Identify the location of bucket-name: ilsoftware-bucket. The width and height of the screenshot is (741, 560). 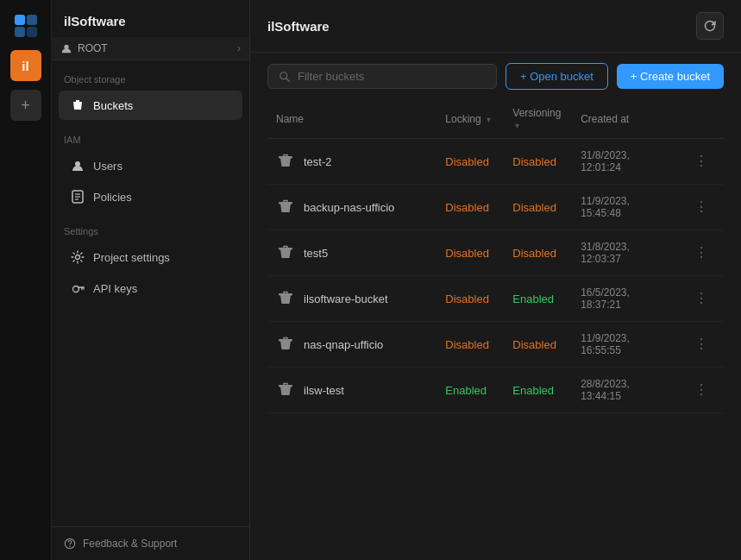
(346, 299).